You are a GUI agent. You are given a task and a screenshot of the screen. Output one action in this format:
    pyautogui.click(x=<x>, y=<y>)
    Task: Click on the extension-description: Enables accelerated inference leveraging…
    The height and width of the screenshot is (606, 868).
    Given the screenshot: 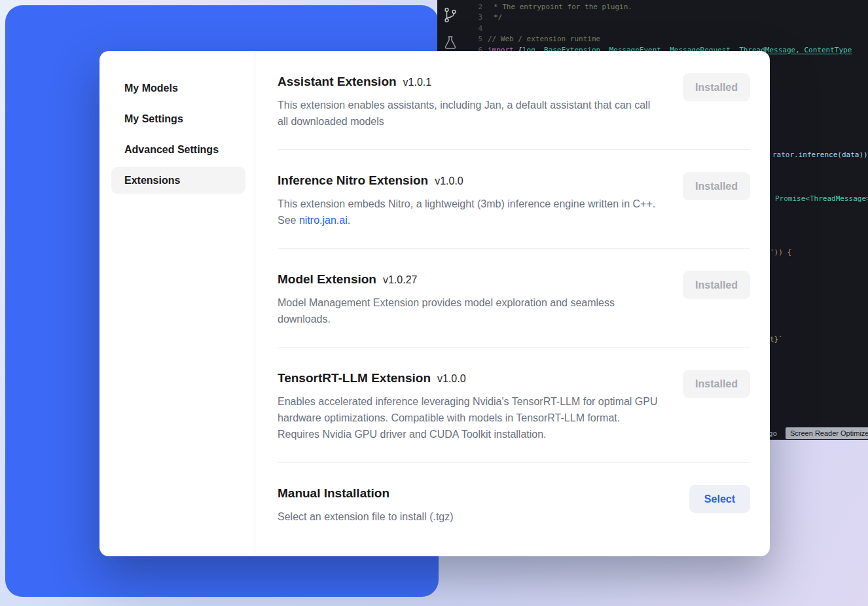 What is the action you would take?
    pyautogui.click(x=469, y=418)
    